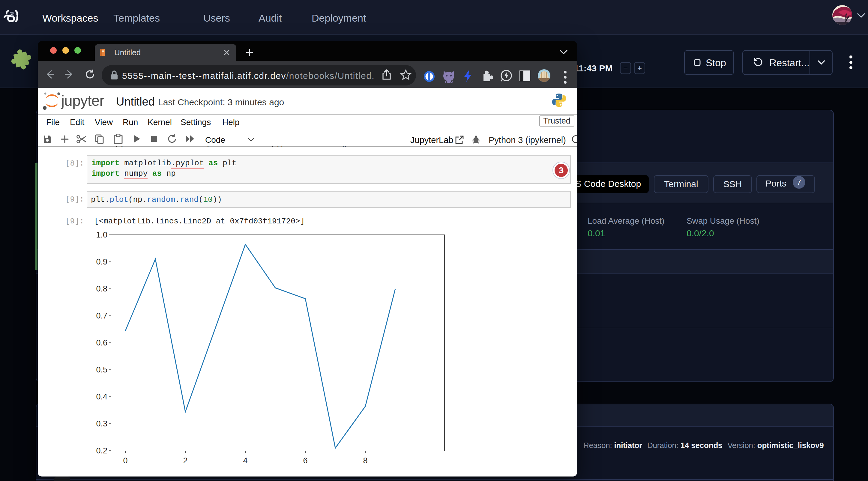  I want to click on svg-text: 1.0, so click(102, 235).